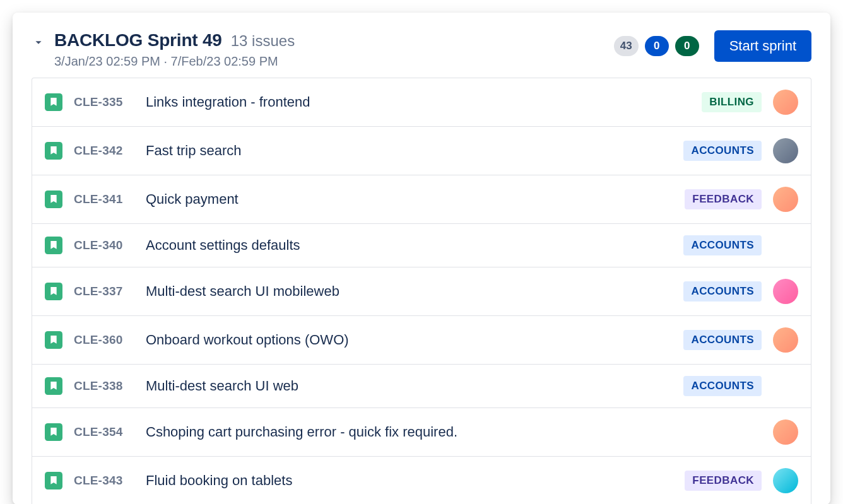  I want to click on issue-summary: Quick payment, so click(410, 199).